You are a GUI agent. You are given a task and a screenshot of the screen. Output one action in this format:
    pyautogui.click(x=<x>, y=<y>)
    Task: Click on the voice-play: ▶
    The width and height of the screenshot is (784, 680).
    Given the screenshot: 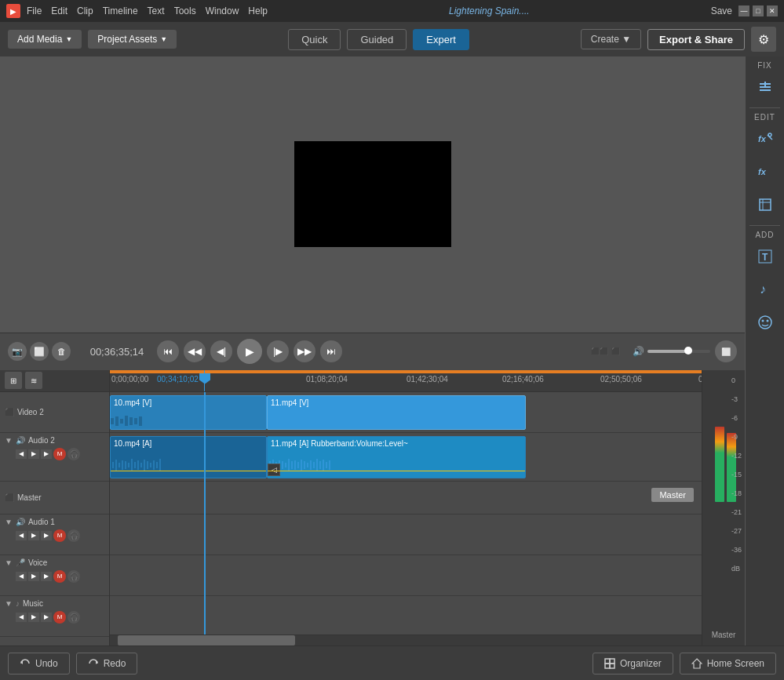 What is the action you would take?
    pyautogui.click(x=34, y=576)
    